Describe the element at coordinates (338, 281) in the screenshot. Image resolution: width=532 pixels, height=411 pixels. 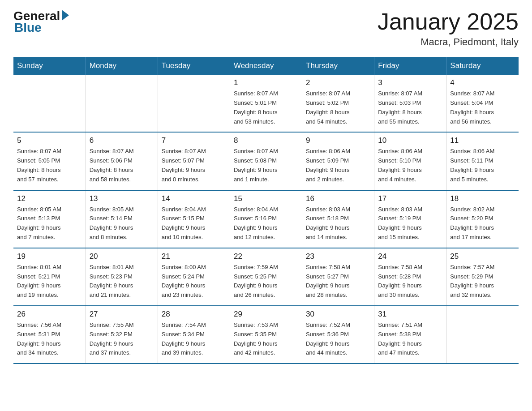
I see `day-info: Sunrise: 7:58 AM Sunset: 5:27 PM Dayligh…` at that location.